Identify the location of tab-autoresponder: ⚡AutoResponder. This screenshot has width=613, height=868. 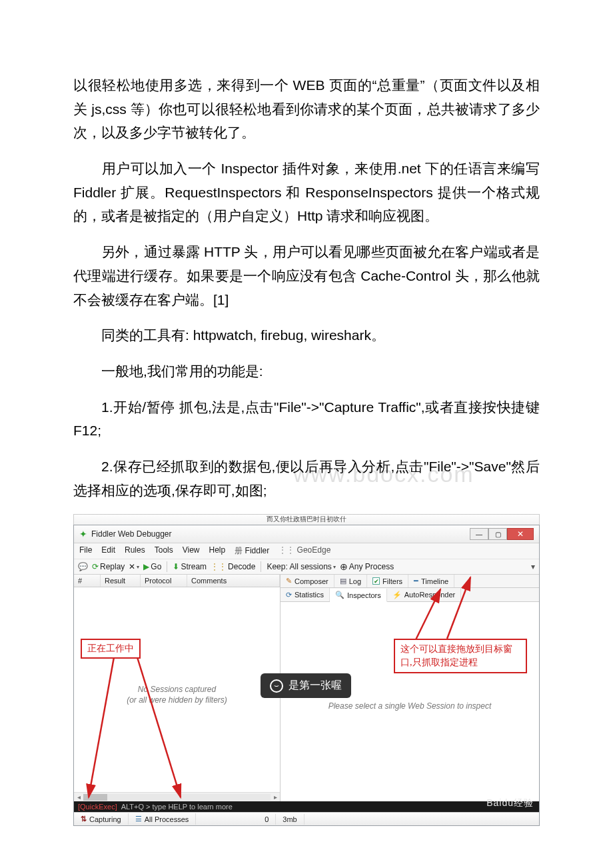
(424, 595).